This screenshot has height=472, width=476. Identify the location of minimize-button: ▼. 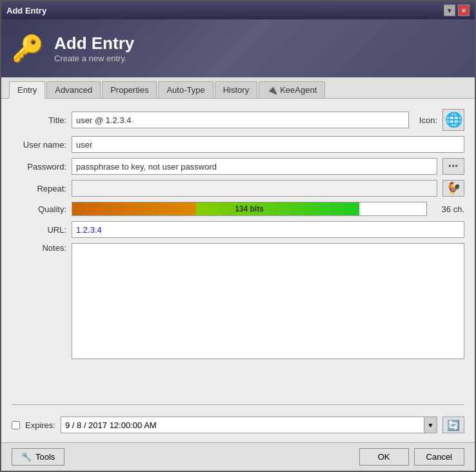
(450, 10).